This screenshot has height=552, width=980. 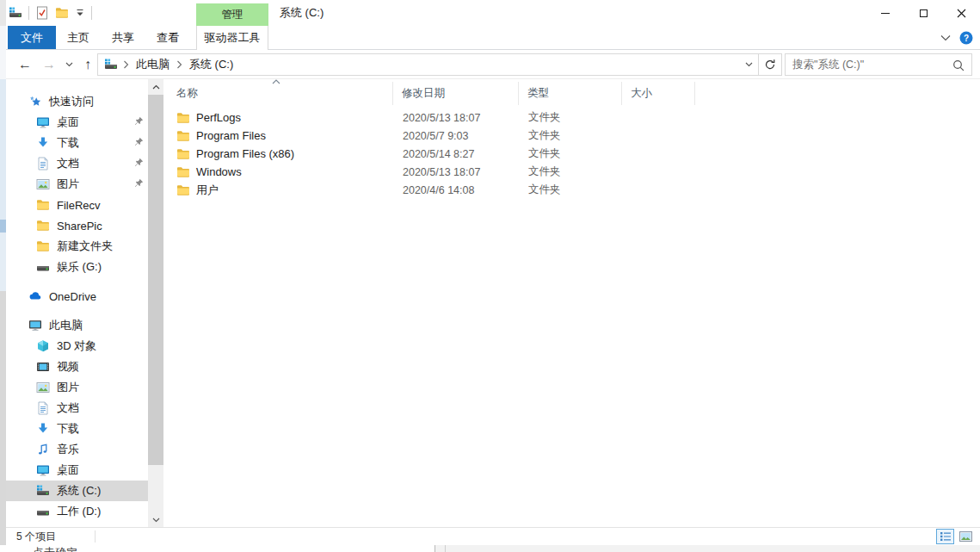 What do you see at coordinates (43, 450) in the screenshot?
I see `music-icon` at bounding box center [43, 450].